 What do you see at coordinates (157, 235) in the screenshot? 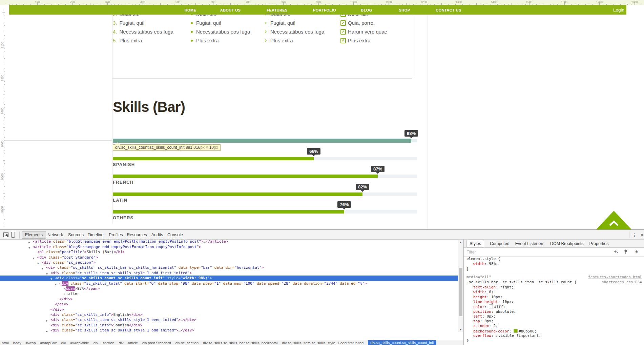
I see `devtools-tab-audits: Audits` at bounding box center [157, 235].